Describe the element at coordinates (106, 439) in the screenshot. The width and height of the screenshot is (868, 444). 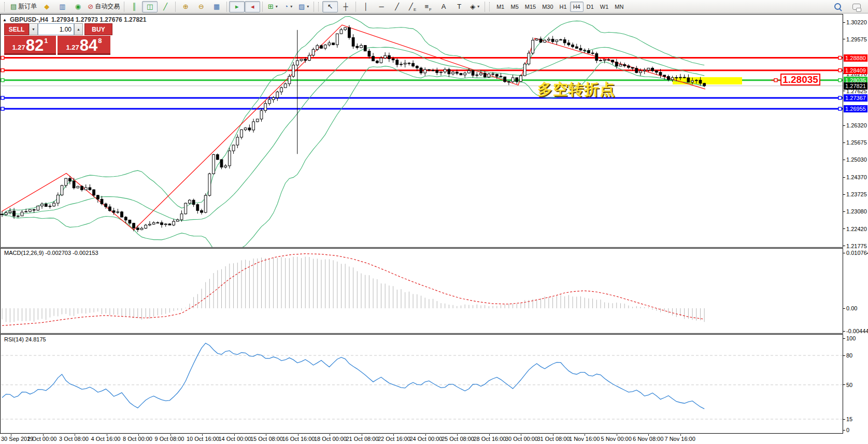
I see `time-tick-label: 4 Oct 16:00` at that location.